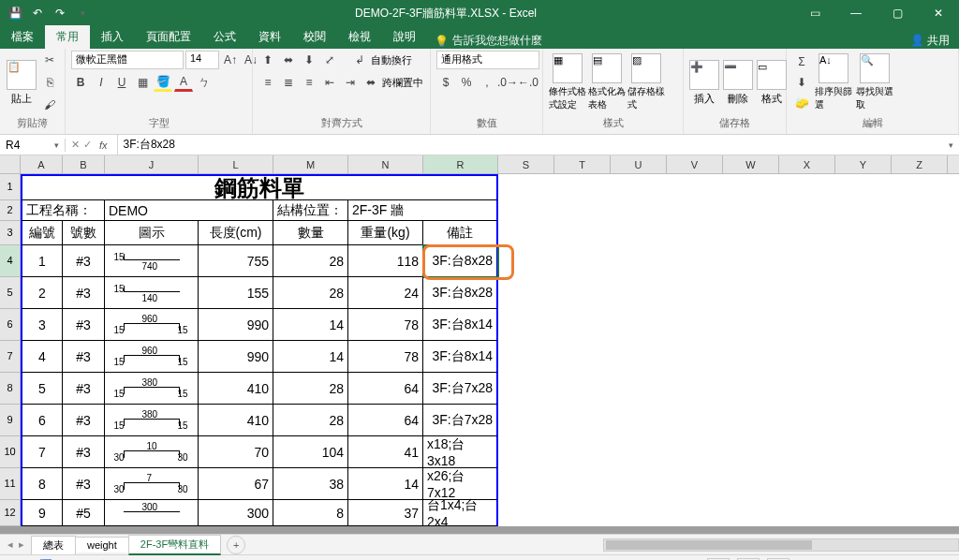 Image resolution: width=959 pixels, height=560 pixels. What do you see at coordinates (152, 293) in the screenshot?
I see `cell: 15140` at bounding box center [152, 293].